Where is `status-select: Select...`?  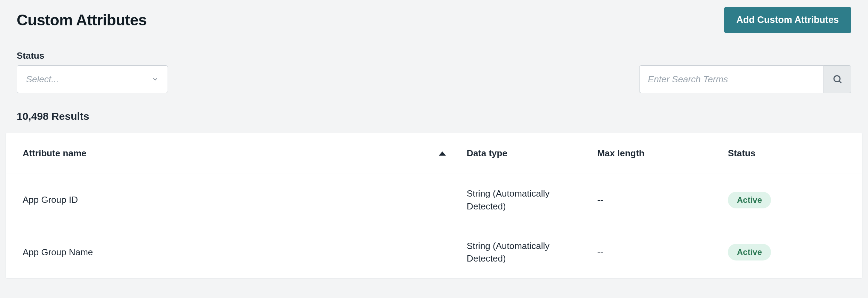 status-select: Select... is located at coordinates (93, 79).